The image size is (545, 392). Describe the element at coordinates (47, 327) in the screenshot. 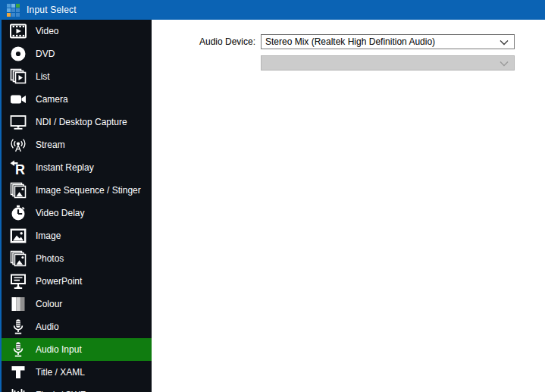

I see `sidebar-item-label: Audio` at that location.